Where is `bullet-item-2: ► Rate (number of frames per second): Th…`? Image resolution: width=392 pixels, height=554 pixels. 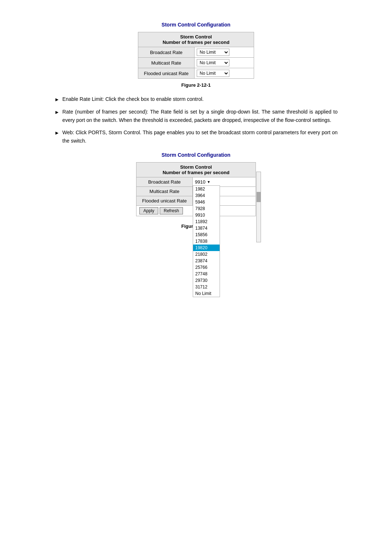 bullet-item-2: ► Rate (number of frames per second): Th… is located at coordinates (196, 116).